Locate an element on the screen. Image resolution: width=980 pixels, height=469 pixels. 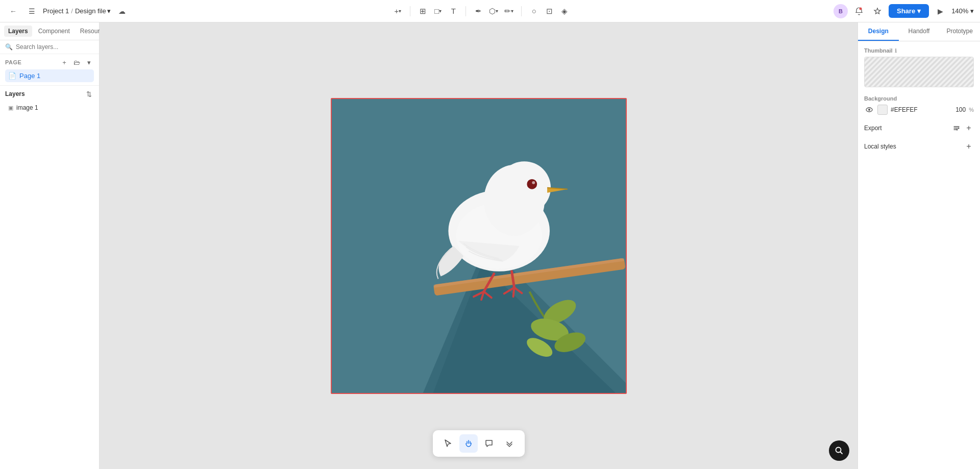
tool-group-pen: ✒ ⬡ ▾ ✏ ▾ is located at coordinates (494, 11).